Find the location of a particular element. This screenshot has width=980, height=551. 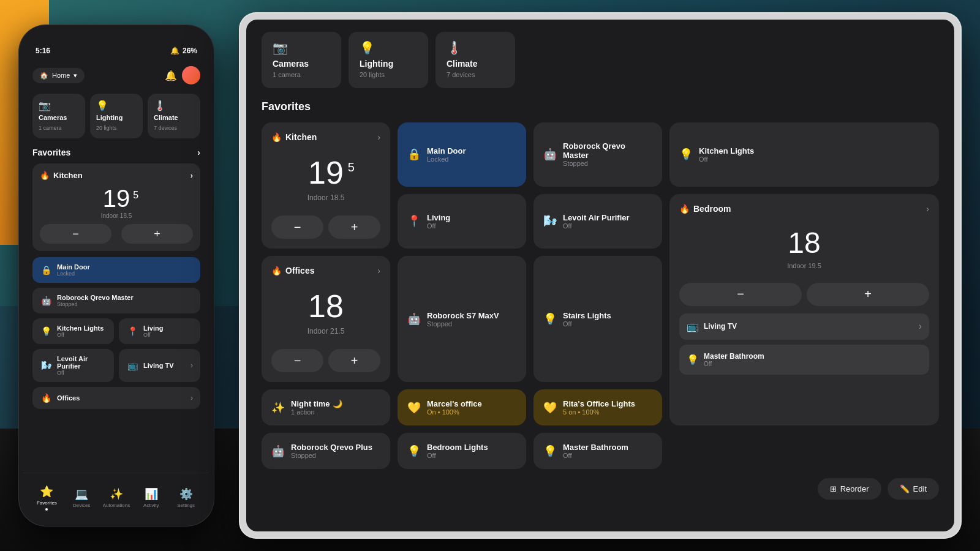

kitchen-minus-btn: − is located at coordinates (298, 227).